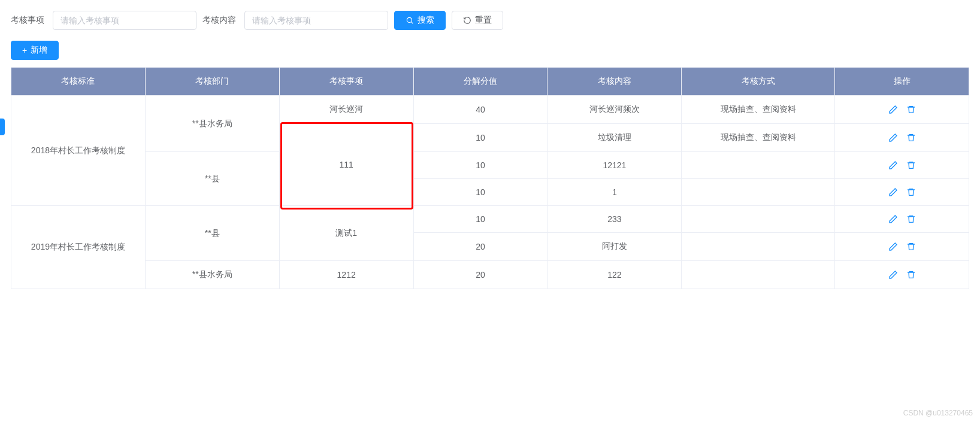 This screenshot has width=980, height=422. Describe the element at coordinates (615, 247) in the screenshot. I see `cell-content: 阿打发` at that location.